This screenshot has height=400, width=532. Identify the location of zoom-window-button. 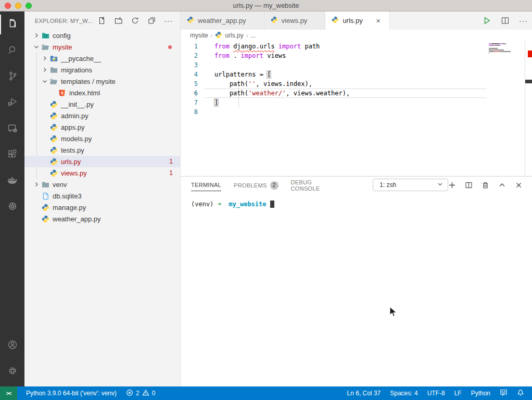
(29, 6).